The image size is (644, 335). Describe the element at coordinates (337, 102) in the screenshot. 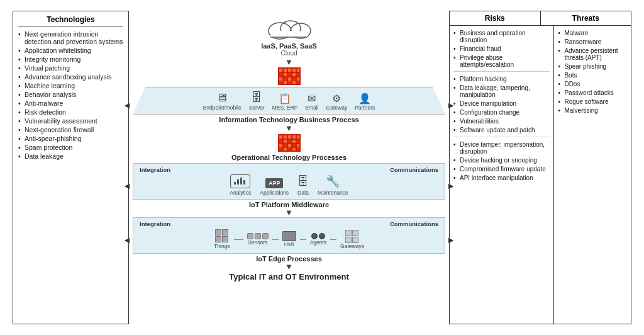

I see `gateway-item: ⚙ Gateway` at that location.